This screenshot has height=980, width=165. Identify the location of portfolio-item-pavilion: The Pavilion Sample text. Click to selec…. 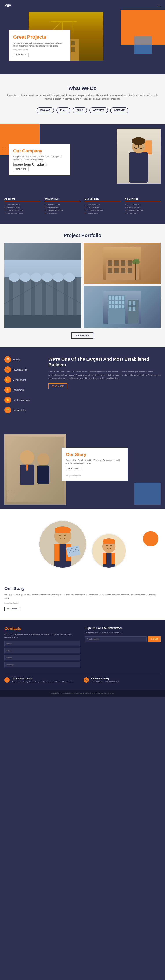
(43, 285).